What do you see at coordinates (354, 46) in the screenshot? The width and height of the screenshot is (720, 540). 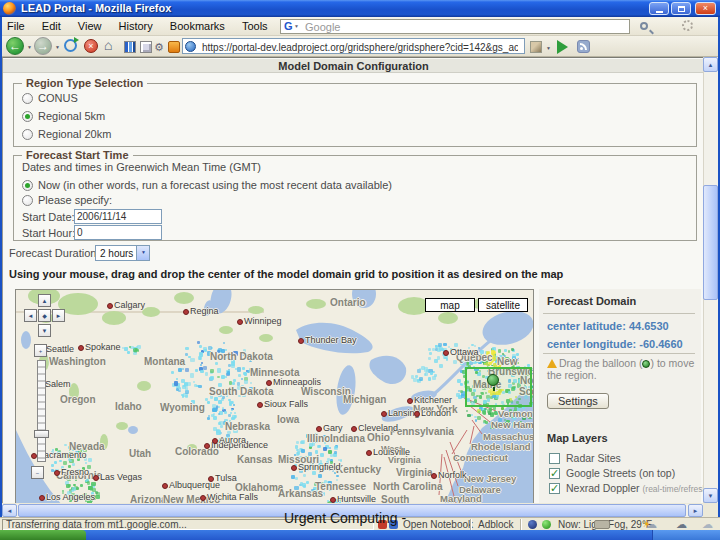 I see `url-bar` at bounding box center [354, 46].